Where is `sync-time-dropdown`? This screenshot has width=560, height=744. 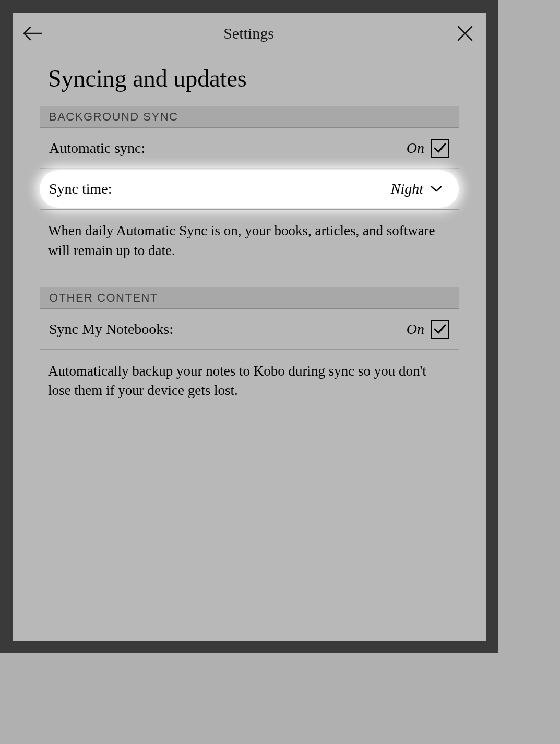 sync-time-dropdown is located at coordinates (436, 189).